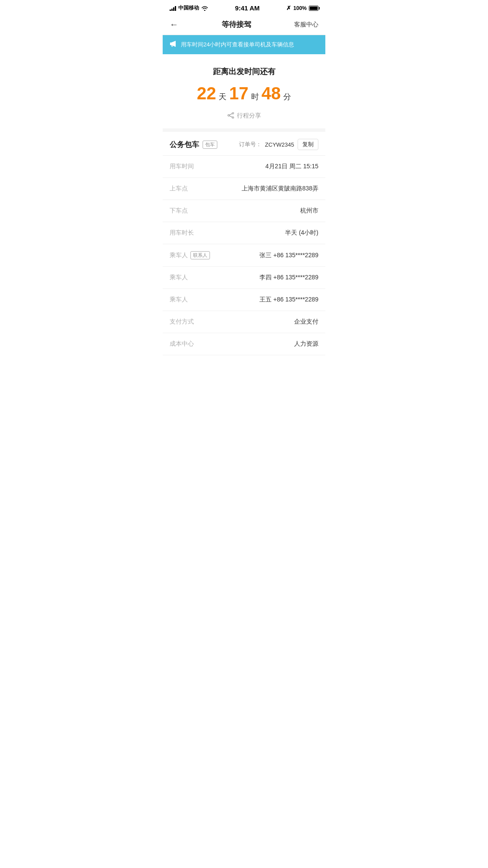  Describe the element at coordinates (280, 189) in the screenshot. I see `detail-value: 上海市黄浦区黄陂南路838弄` at that location.